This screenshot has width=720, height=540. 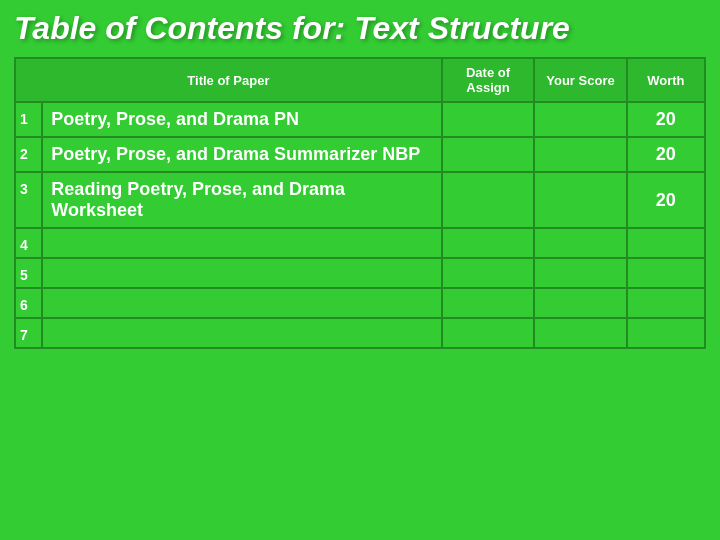 I want to click on row-worth-1: 20, so click(x=666, y=120).